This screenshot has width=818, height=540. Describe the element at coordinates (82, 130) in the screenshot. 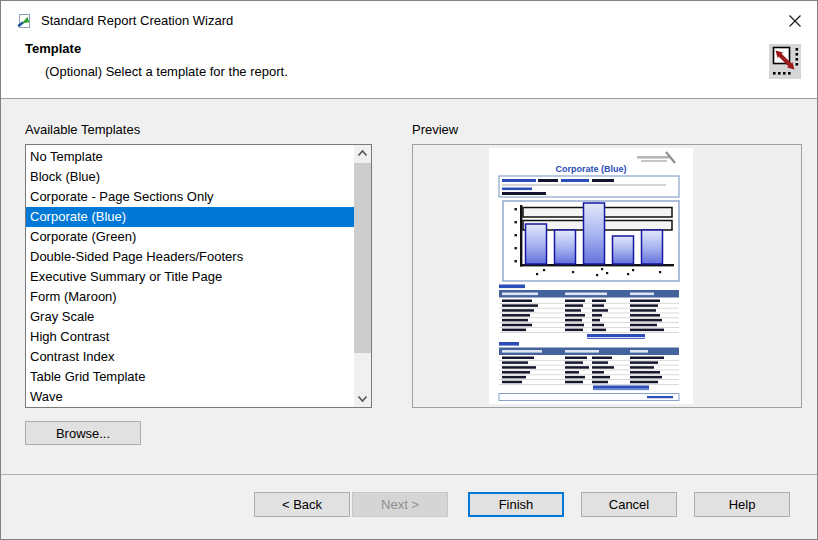

I see `available-templates-label: Available Templates` at that location.